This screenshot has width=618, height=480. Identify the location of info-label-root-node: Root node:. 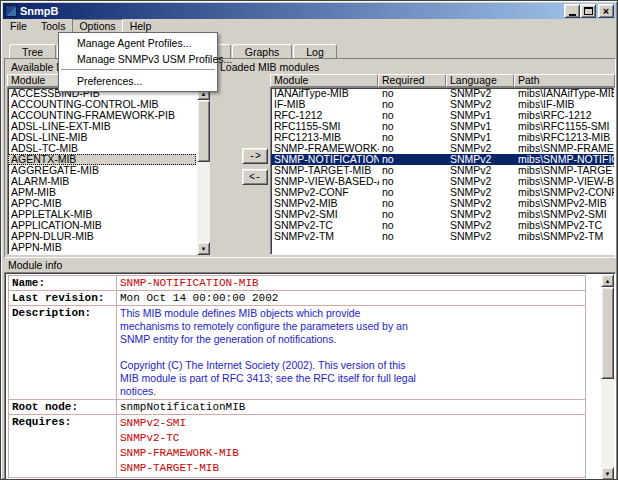
(63, 408).